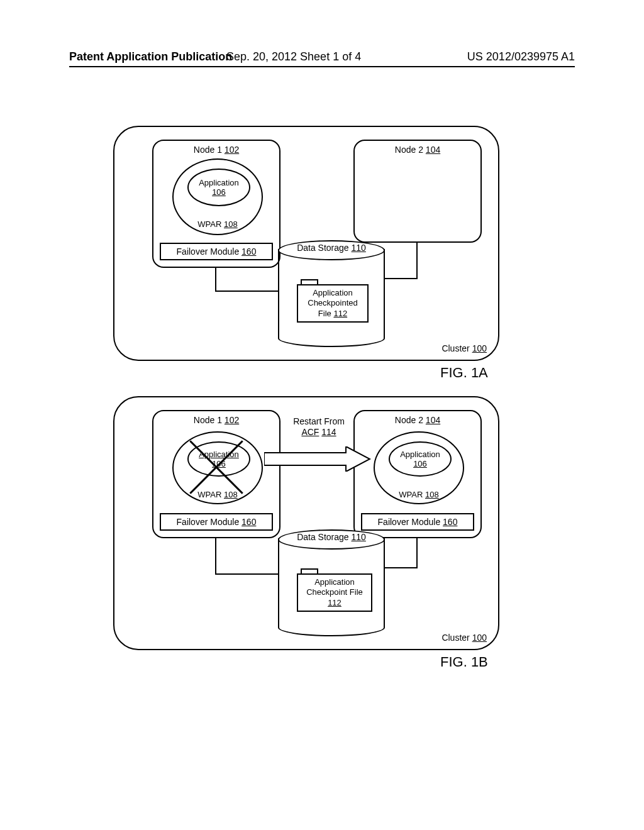  What do you see at coordinates (219, 182) in the screenshot?
I see `figA-app-label: Application` at bounding box center [219, 182].